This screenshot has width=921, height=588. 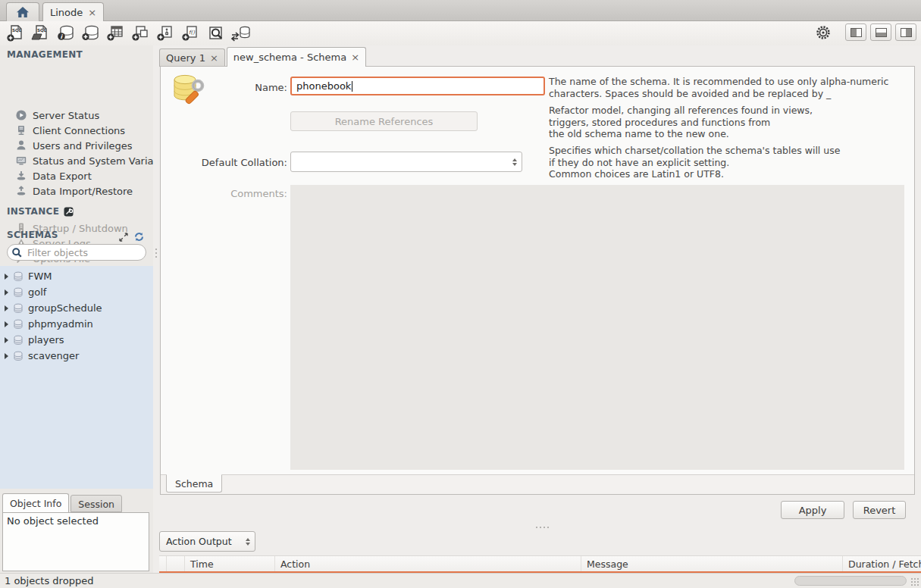 I want to click on revert-button: Revert, so click(x=879, y=510).